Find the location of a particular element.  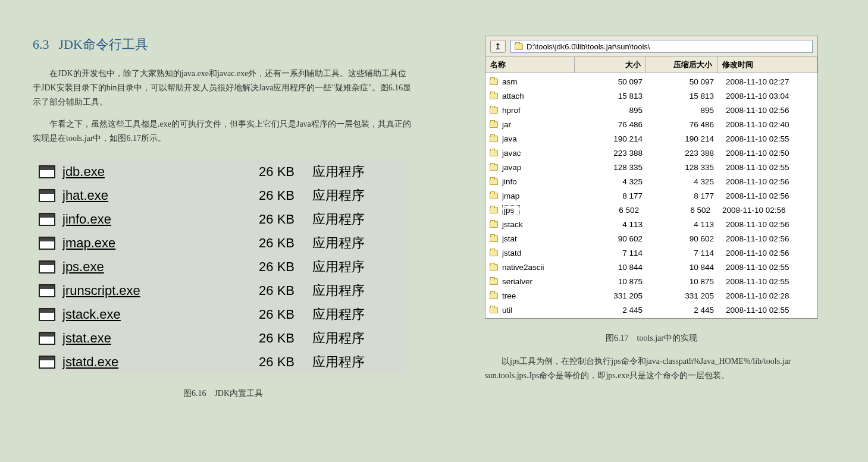

archive-item-name: attach is located at coordinates (540, 96).